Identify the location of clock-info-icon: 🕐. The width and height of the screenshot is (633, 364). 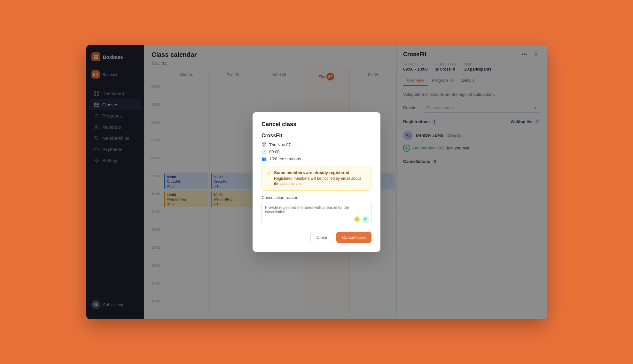
(264, 152).